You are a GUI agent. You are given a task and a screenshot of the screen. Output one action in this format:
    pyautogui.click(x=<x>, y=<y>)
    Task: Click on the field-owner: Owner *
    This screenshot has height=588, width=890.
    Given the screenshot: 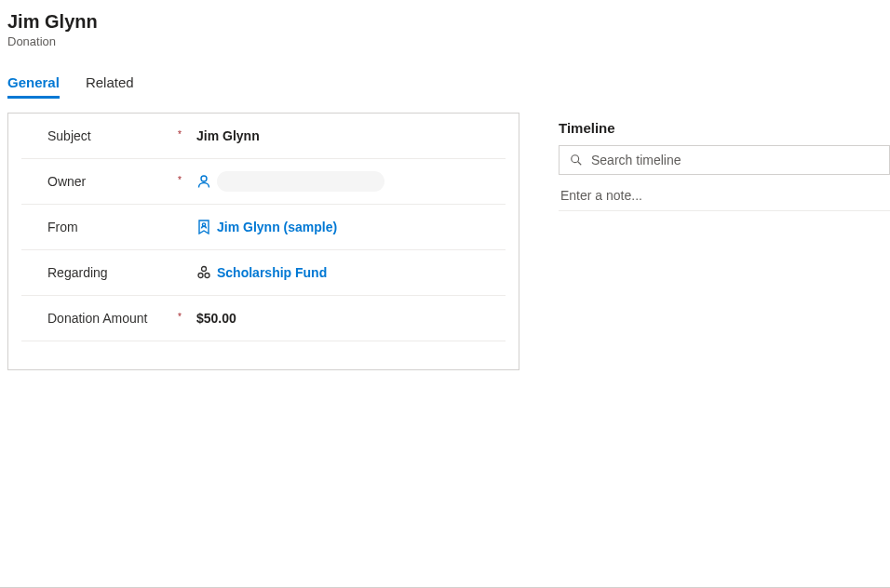 What is the action you would take?
    pyautogui.click(x=263, y=182)
    